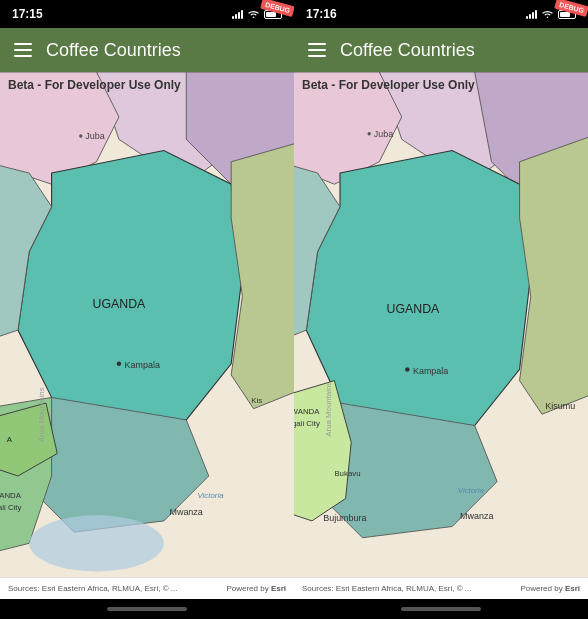 Image resolution: width=588 pixels, height=619 pixels. I want to click on attribution-text-right: Sources: Esri Eastern Africa, RLMUA, Esr…, so click(387, 588).